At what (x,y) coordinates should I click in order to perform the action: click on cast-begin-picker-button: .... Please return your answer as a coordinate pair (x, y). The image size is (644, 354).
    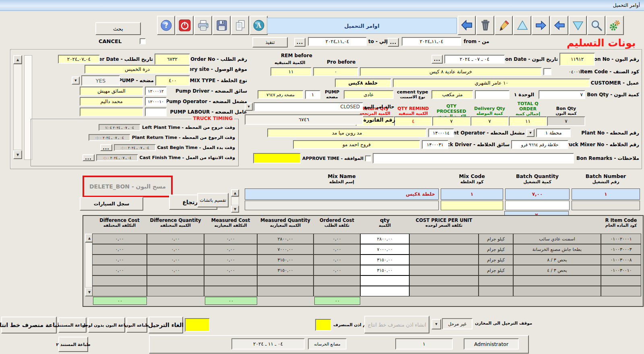
    Looking at the image, I should click on (106, 147).